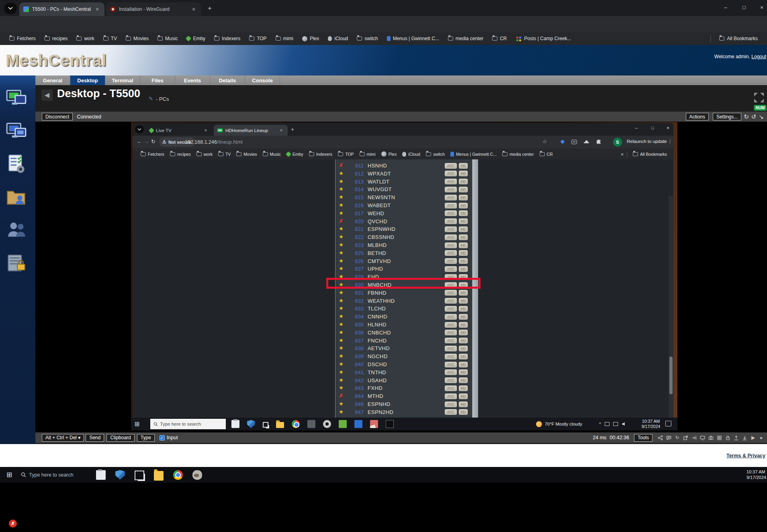  I want to click on remote-clock: 10:37 AM 9/17/2024, so click(651, 424).